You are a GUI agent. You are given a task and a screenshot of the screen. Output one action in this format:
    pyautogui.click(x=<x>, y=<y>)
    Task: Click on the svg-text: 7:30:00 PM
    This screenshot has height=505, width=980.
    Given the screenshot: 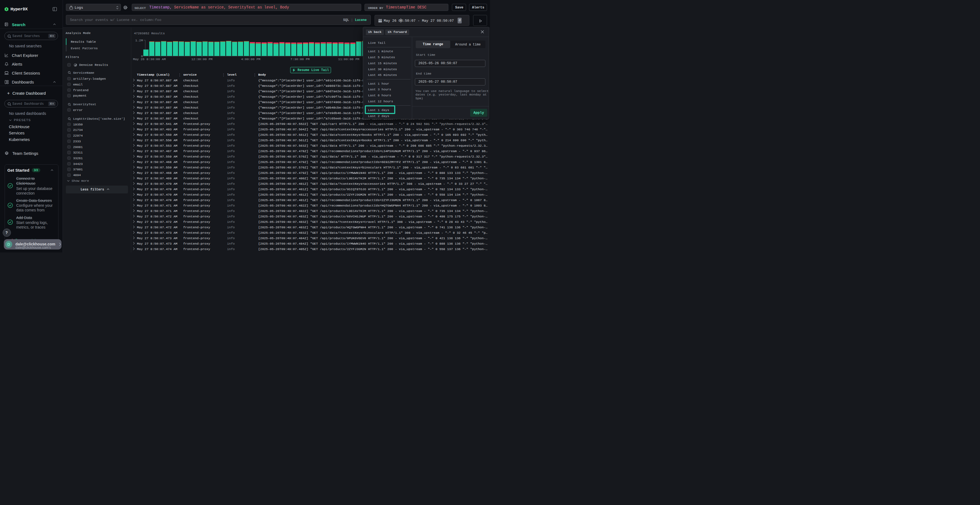 What is the action you would take?
    pyautogui.click(x=300, y=59)
    